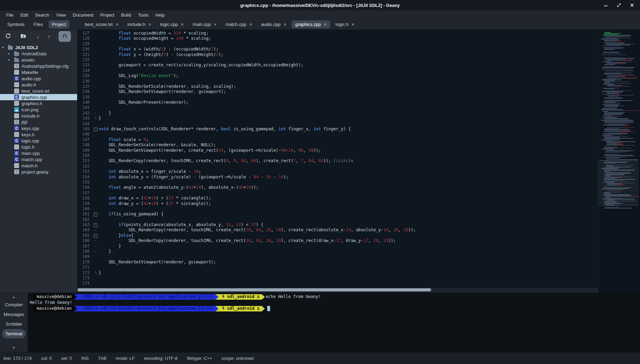 This screenshot has width=640, height=364. Describe the element at coordinates (39, 159) in the screenshot. I see `tree-item-match.cpp: Cmatch.cpp` at that location.